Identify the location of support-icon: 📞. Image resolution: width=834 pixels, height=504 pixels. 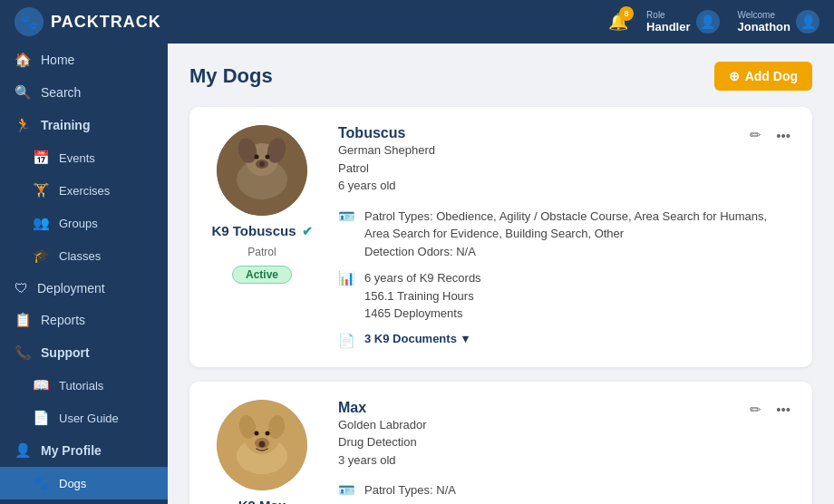
(24, 353).